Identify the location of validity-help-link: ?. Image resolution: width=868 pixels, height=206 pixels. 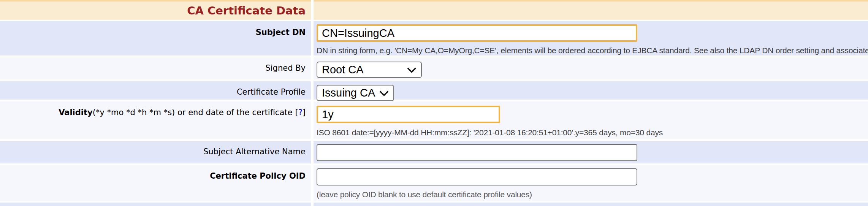
(300, 113).